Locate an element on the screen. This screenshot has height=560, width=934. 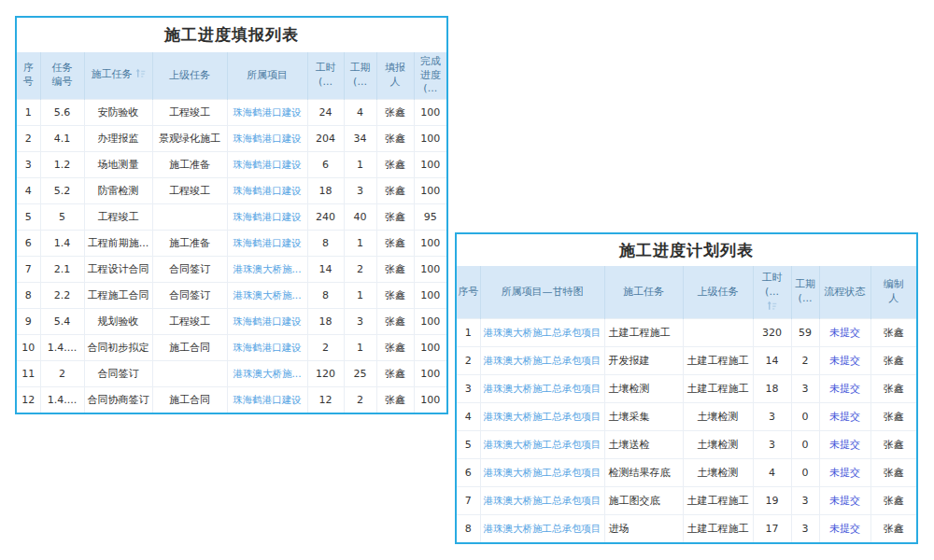
column-header: 序 号 is located at coordinates (28, 77).